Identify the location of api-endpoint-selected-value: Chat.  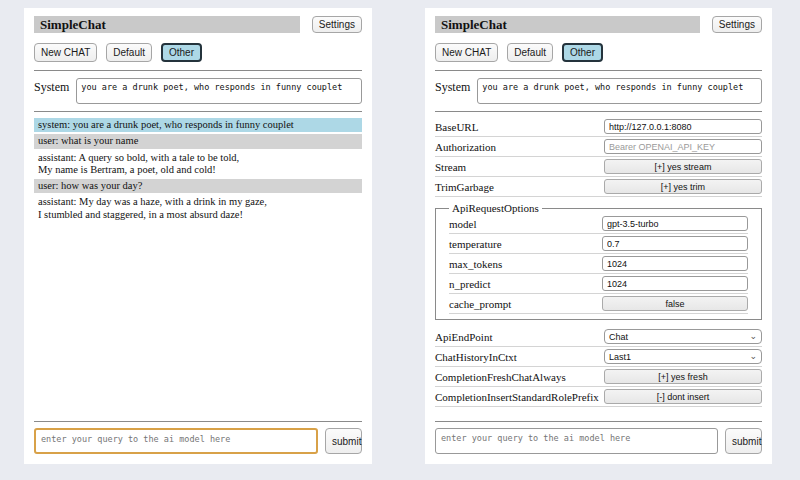
(618, 337).